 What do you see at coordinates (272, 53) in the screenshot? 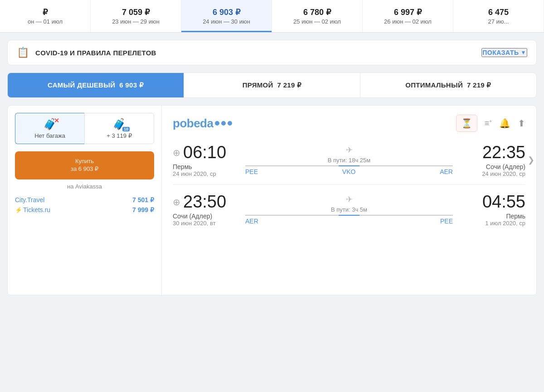
I see `covid-banner: 📋 COVID-19 И ПРАВИЛА ПЕРЕЛЕТОВ ПОКАЗАТЬ …` at bounding box center [272, 53].